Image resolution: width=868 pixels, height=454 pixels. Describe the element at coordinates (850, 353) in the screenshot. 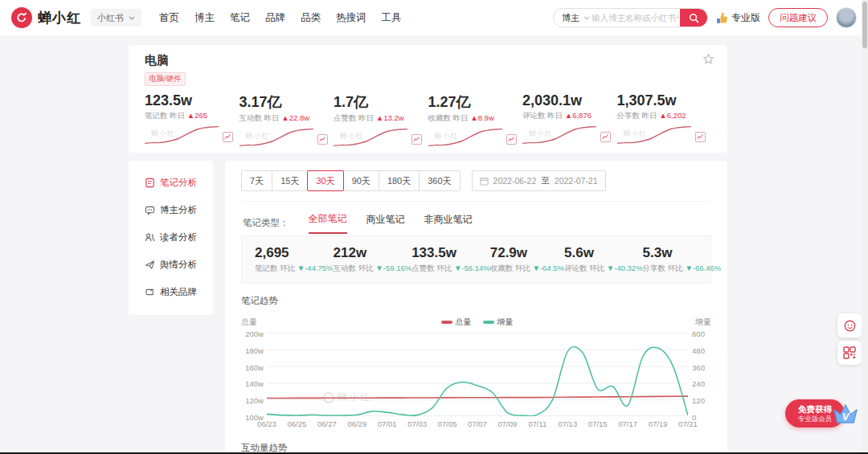

I see `qr-code-button` at that location.